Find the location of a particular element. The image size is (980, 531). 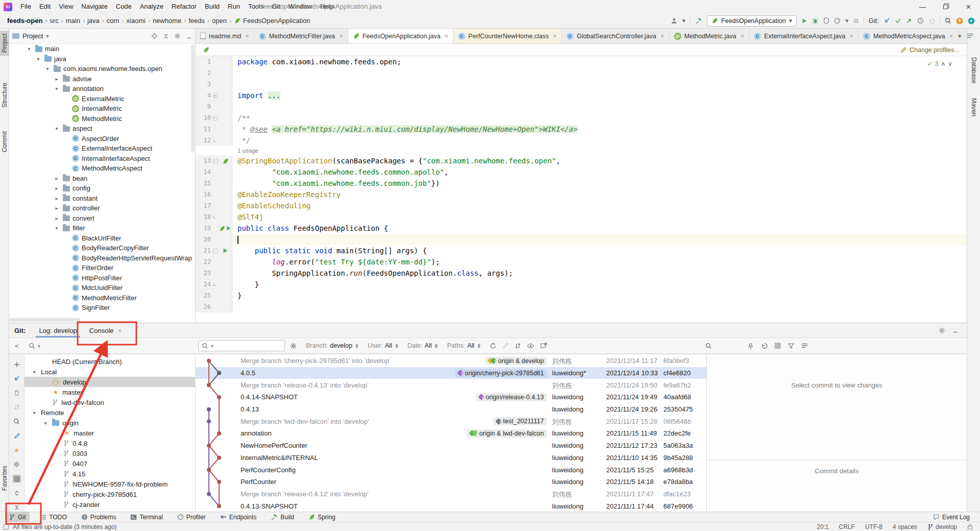

locate-icon is located at coordinates (154, 36).